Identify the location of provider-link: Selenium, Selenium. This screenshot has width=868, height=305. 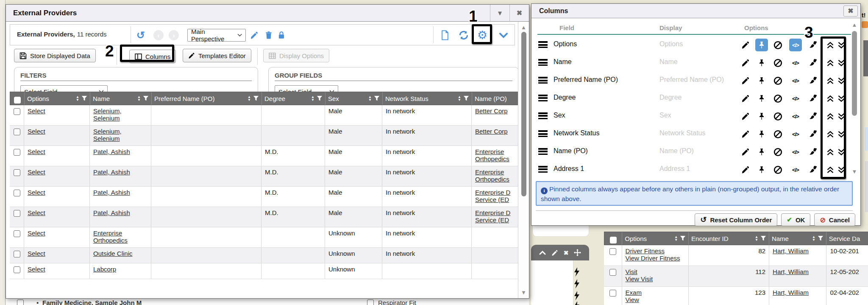
(108, 135).